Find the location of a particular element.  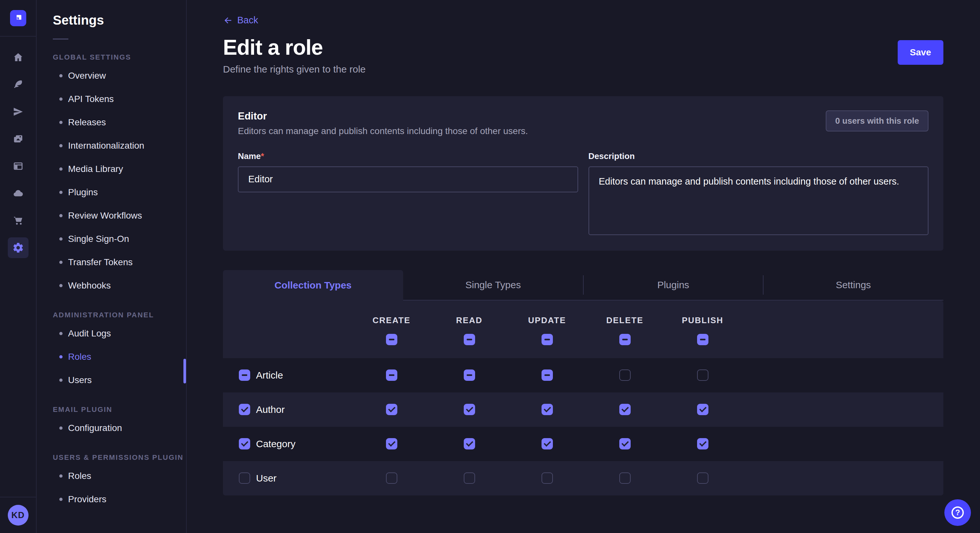

author-update-checkbox is located at coordinates (547, 409).